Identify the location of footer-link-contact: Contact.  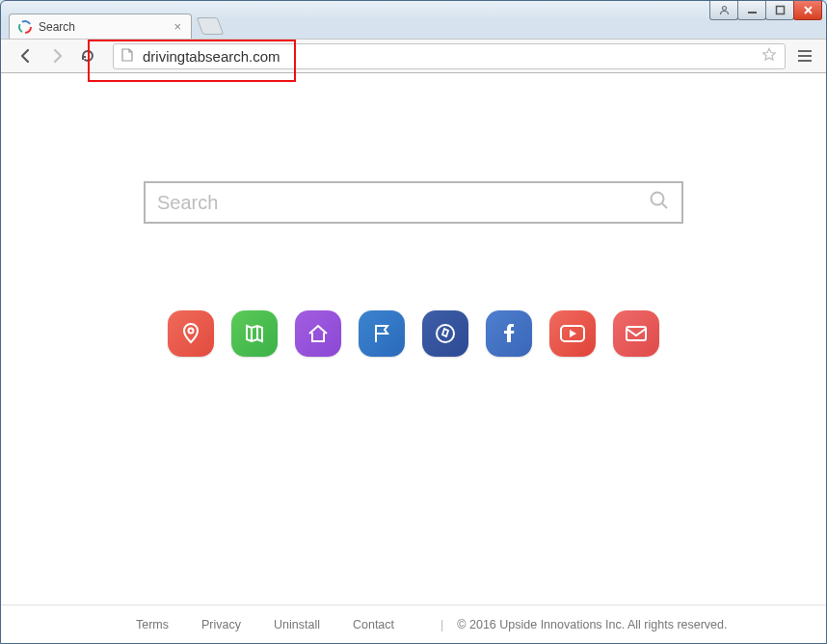
(374, 625).